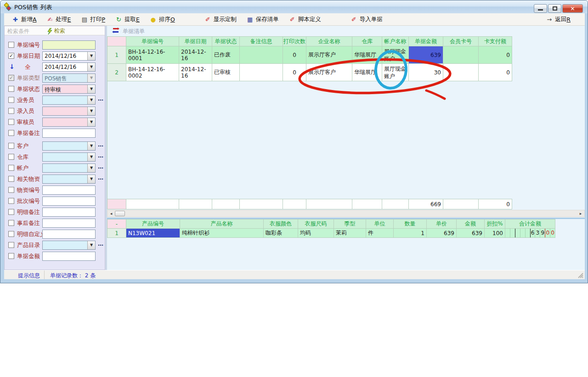  What do you see at coordinates (153, 55) in the screenshot?
I see `table-cell: BH-14-12-16-0001` at bounding box center [153, 55].